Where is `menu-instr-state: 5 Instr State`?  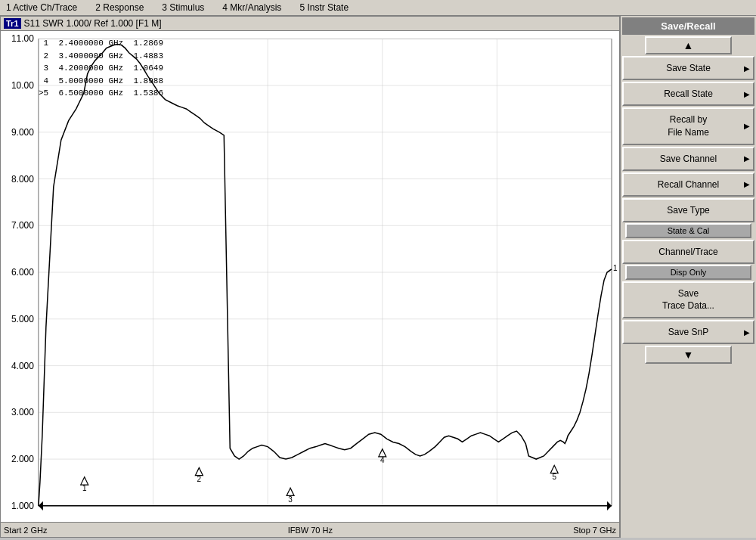
menu-instr-state: 5 Instr State is located at coordinates (324, 8).